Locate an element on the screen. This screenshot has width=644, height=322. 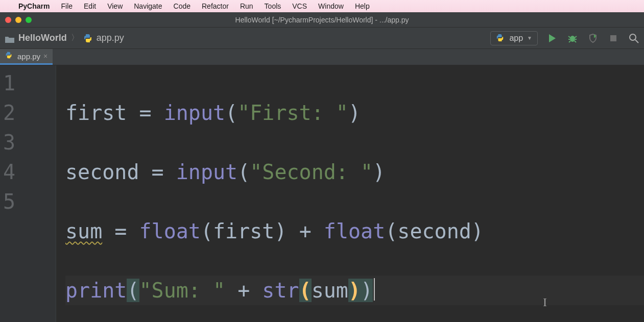
mac-menubar: PyCharm File Edit View Navigate Code Ref… is located at coordinates (322, 6).